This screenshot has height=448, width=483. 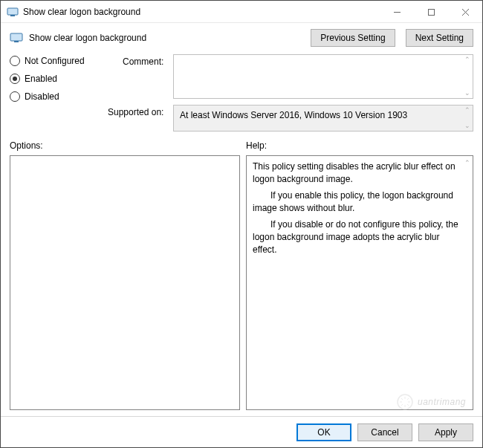 I want to click on close-button, so click(x=465, y=12).